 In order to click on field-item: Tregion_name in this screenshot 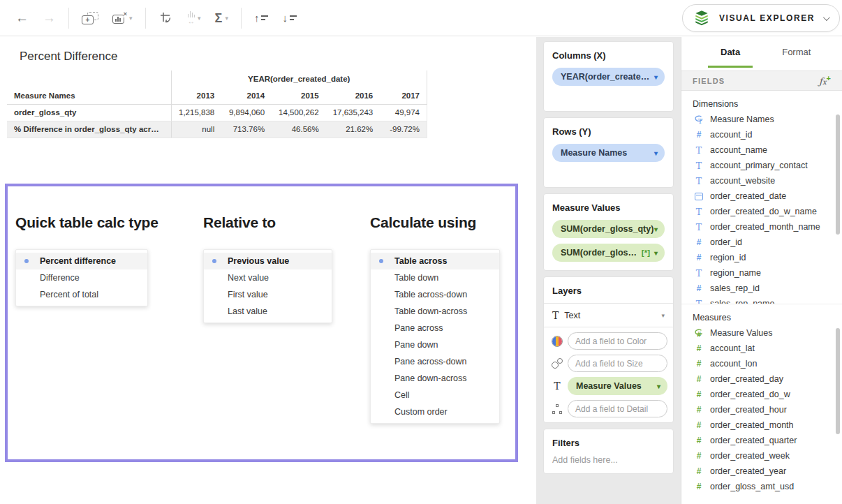, I will do `click(762, 273)`.